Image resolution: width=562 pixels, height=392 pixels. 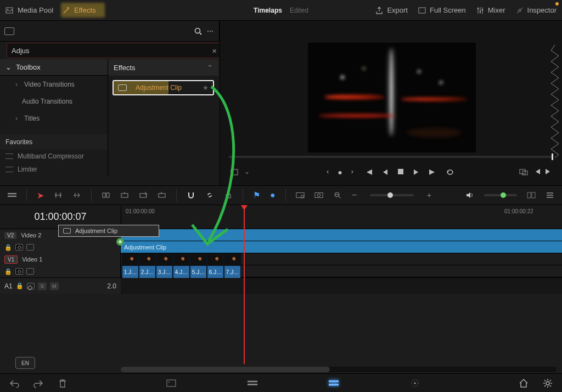 What do you see at coordinates (549, 172) in the screenshot?
I see `out-point-button` at bounding box center [549, 172].